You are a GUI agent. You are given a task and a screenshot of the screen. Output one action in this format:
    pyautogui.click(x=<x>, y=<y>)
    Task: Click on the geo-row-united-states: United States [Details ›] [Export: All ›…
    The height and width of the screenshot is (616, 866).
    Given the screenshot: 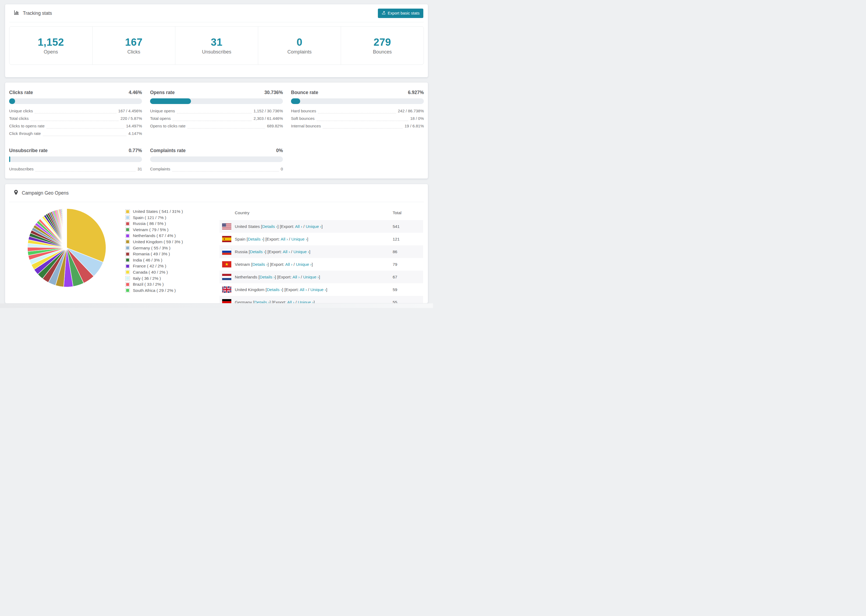 What is the action you would take?
    pyautogui.click(x=321, y=226)
    